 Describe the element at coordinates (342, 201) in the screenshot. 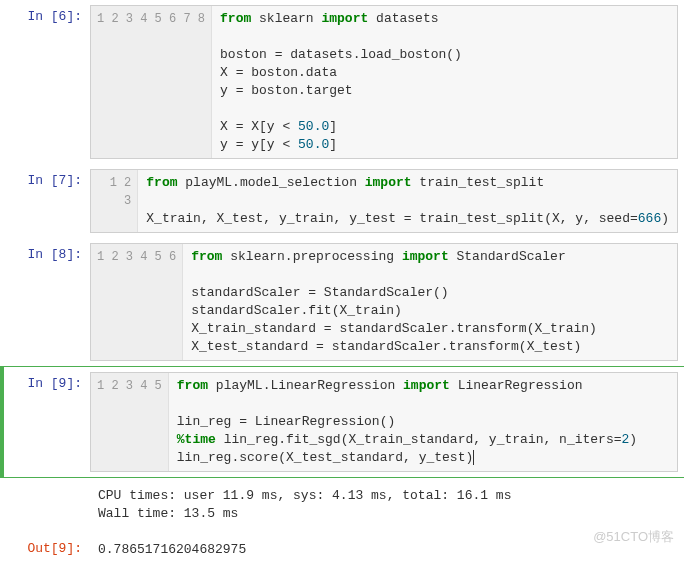

I see `code-cell: In [7]: 1 2 3 from playML.model_selectio…` at that location.